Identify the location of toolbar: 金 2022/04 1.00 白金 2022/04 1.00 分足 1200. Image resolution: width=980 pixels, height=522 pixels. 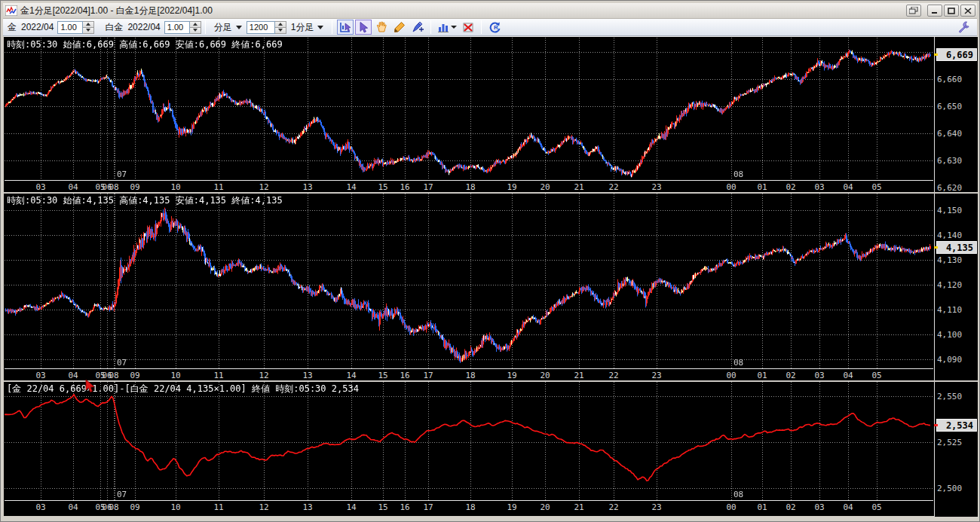
(490, 27).